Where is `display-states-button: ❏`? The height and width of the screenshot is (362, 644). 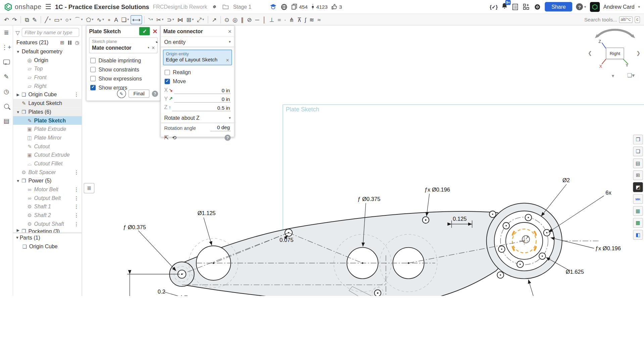 display-states-button: ❏ is located at coordinates (638, 152).